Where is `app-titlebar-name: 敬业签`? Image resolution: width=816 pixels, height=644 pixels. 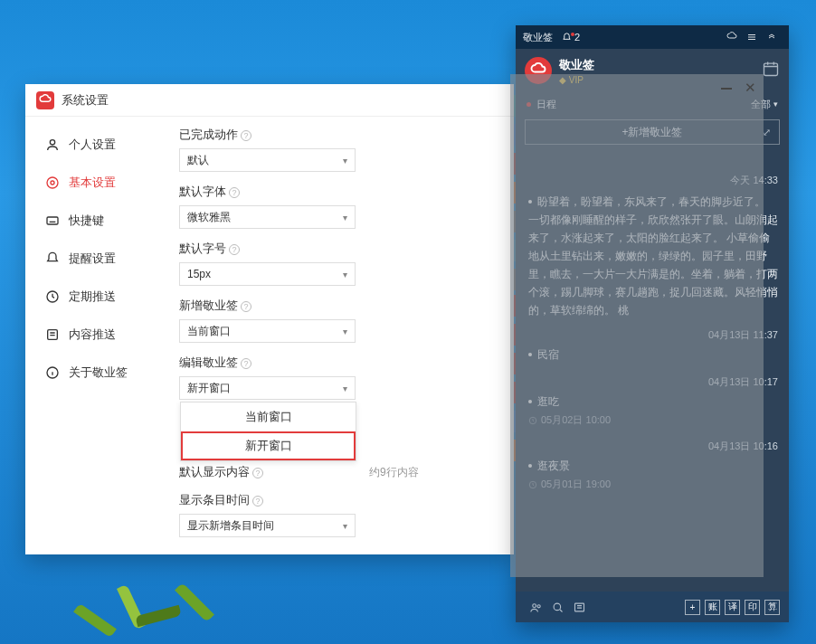 app-titlebar-name: 敬业签 is located at coordinates (537, 38).